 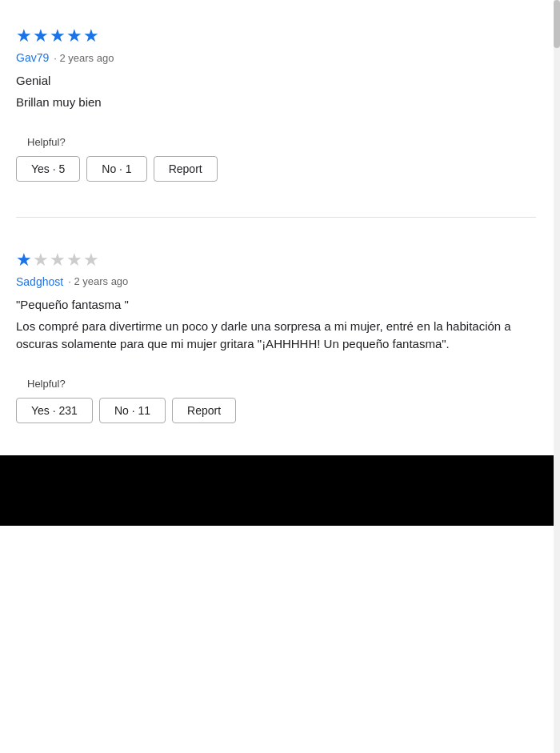 I want to click on star-1-2: ★, so click(x=41, y=36).